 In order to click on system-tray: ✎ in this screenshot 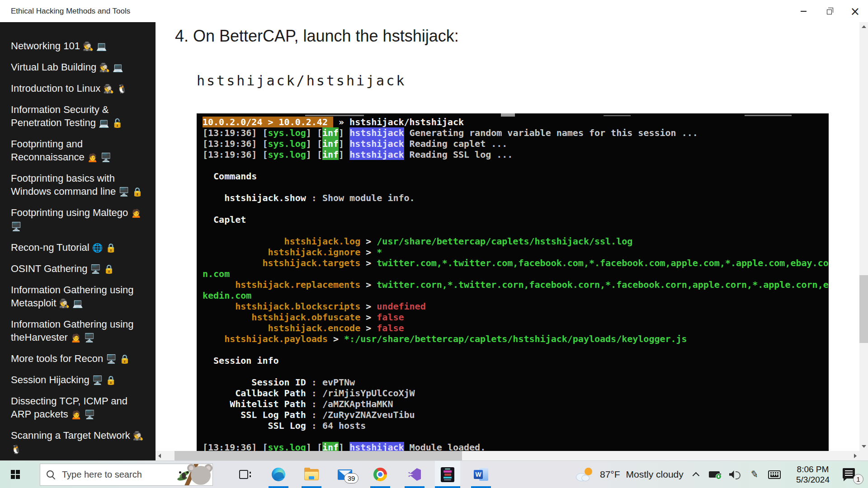, I will do `click(738, 474)`.